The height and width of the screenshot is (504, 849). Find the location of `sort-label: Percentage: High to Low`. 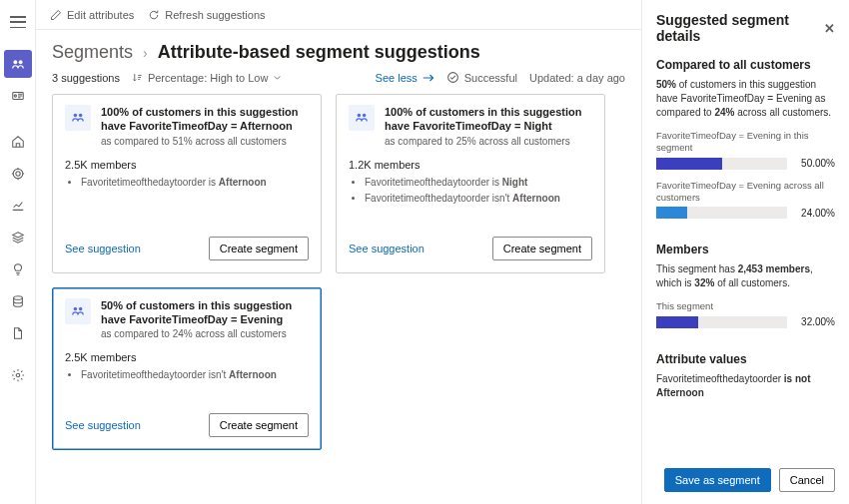

sort-label: Percentage: High to Low is located at coordinates (208, 78).